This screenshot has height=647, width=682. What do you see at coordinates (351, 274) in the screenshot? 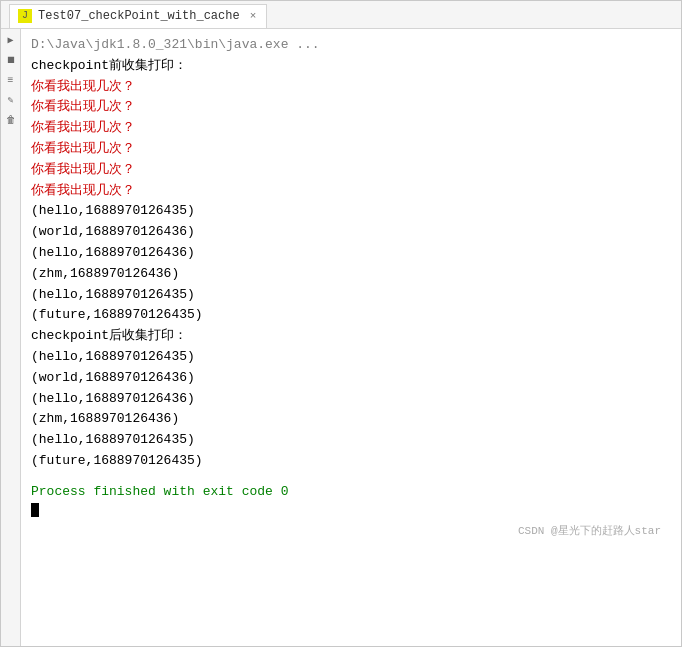
I see `tuple-before-4: (zhm,1688970126436)` at bounding box center [351, 274].